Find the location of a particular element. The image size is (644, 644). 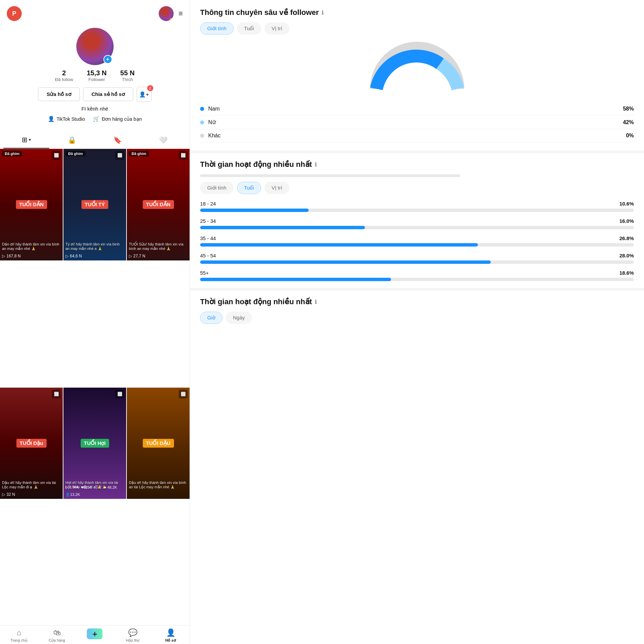

bar-55-plus: 55+ 18.6% is located at coordinates (417, 275).